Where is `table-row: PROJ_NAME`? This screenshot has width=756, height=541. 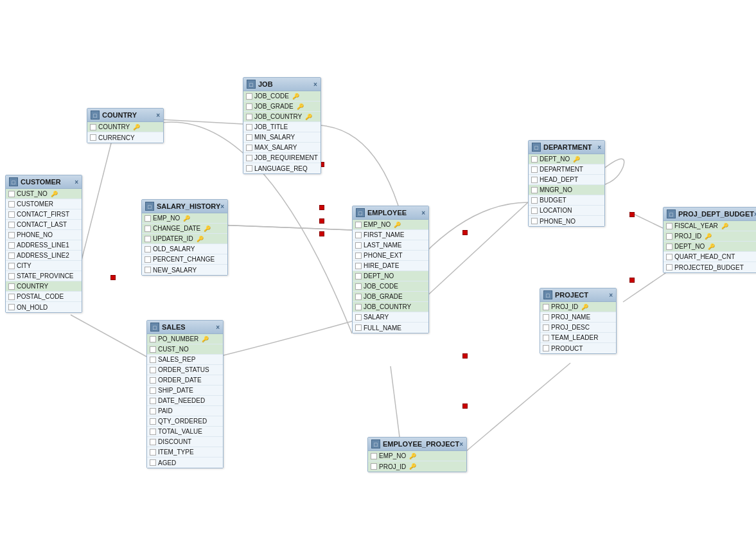 table-row: PROJ_NAME is located at coordinates (578, 317).